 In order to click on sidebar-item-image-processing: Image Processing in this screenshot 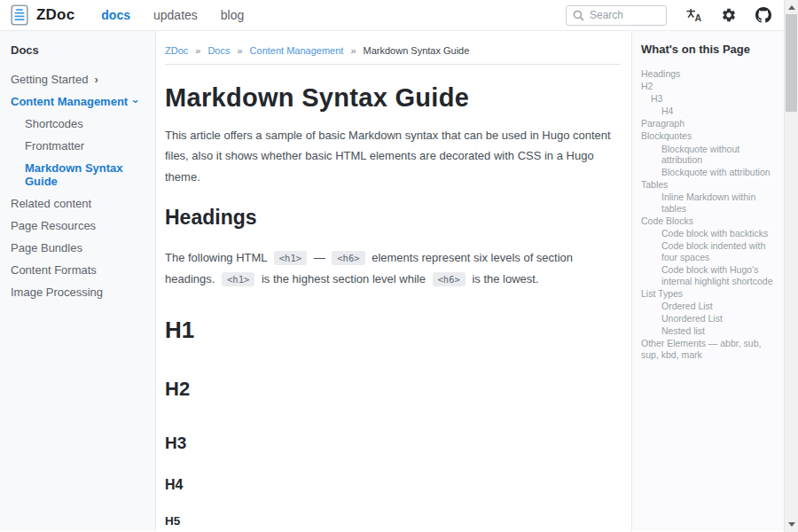, I will do `click(80, 293)`.